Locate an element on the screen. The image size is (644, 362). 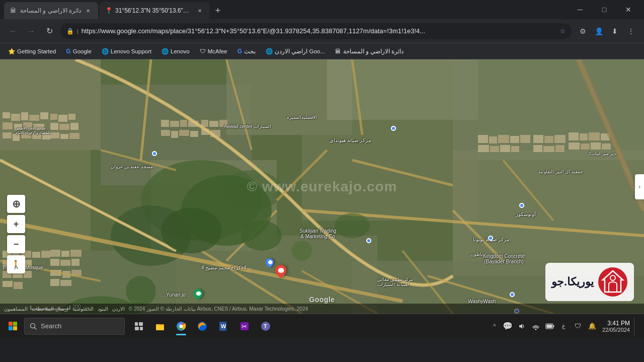
bookmark-lenovo-favicon: 🌐 is located at coordinates (165, 51).